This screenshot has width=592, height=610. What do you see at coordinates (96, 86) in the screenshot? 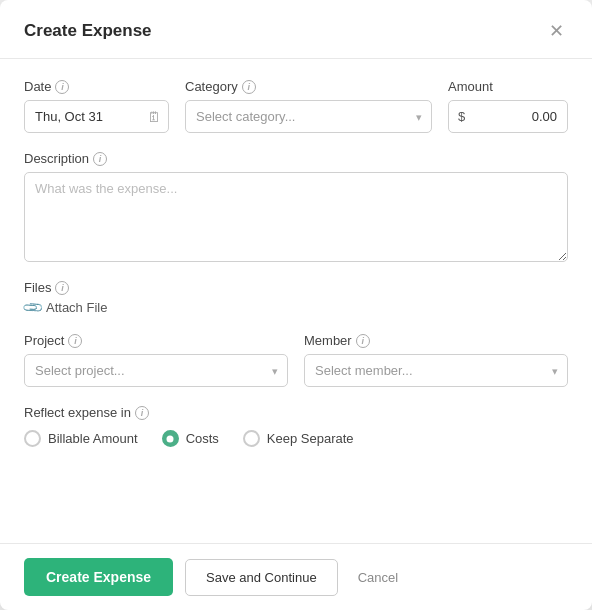
I see `date-label: Date i` at bounding box center [96, 86].